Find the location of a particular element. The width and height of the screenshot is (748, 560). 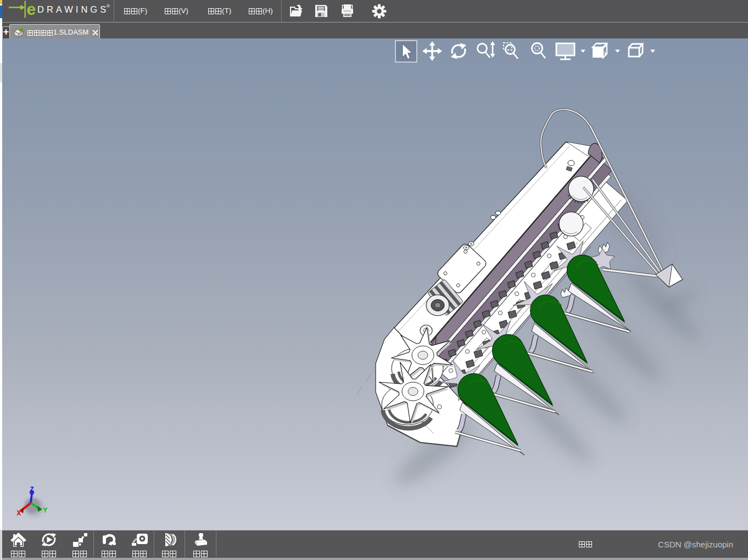

svg-text: e is located at coordinates (32, 9).